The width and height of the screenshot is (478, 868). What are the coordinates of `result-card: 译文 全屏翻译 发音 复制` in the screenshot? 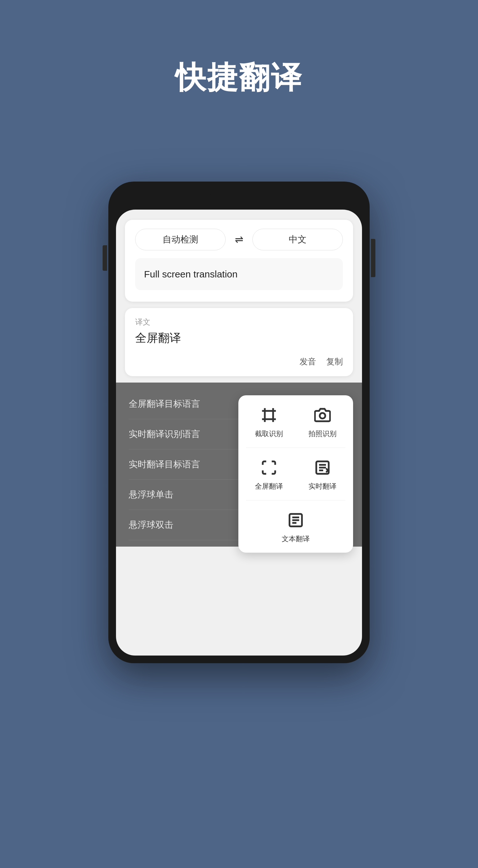 It's located at (239, 342).